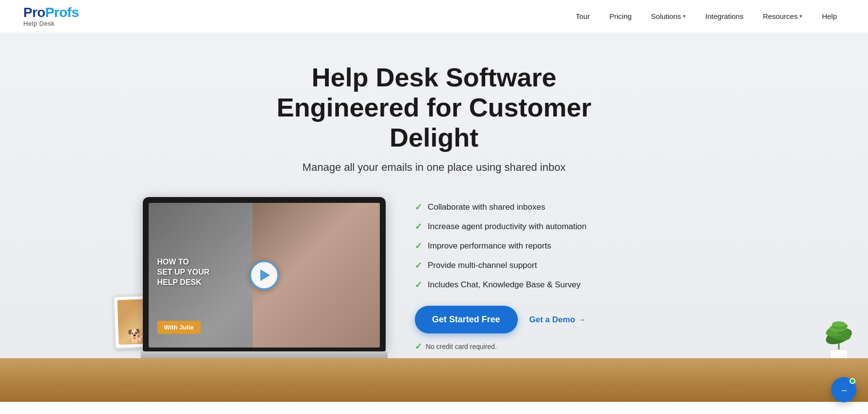 Image resolution: width=868 pixels, height=414 pixels. What do you see at coordinates (466, 319) in the screenshot?
I see `get-started-button: Get Started Free` at bounding box center [466, 319].